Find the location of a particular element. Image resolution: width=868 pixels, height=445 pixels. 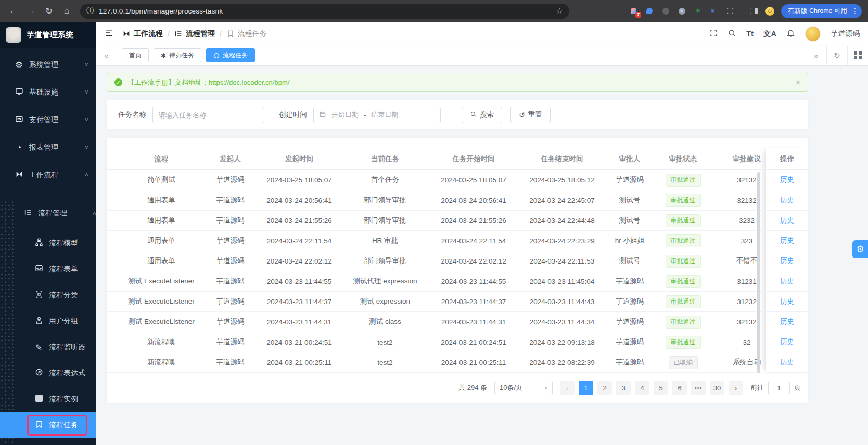

cell-current-task: 首个任务 is located at coordinates (385, 180).